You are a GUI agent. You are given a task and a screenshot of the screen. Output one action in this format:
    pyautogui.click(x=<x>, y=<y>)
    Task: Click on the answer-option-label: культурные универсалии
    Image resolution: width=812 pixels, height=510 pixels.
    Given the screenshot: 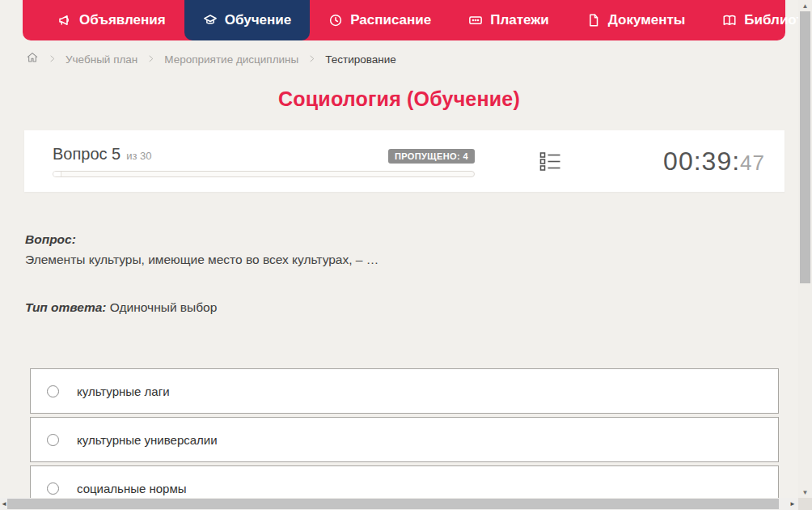 What is the action you would take?
    pyautogui.click(x=147, y=440)
    